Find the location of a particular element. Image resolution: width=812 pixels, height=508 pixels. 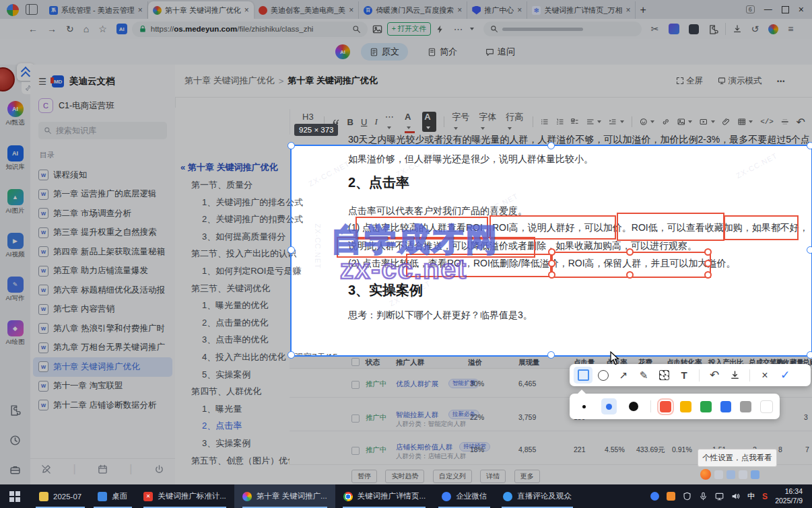

taskbar-item-medeyun-doc: 第十章 关键词推广... is located at coordinates (285, 497).